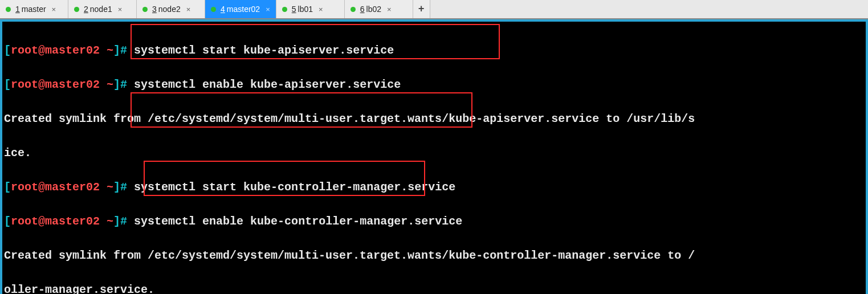 This screenshot has height=294, width=868. I want to click on command-text: systemctl start kube-apiserver.service, so click(264, 50).